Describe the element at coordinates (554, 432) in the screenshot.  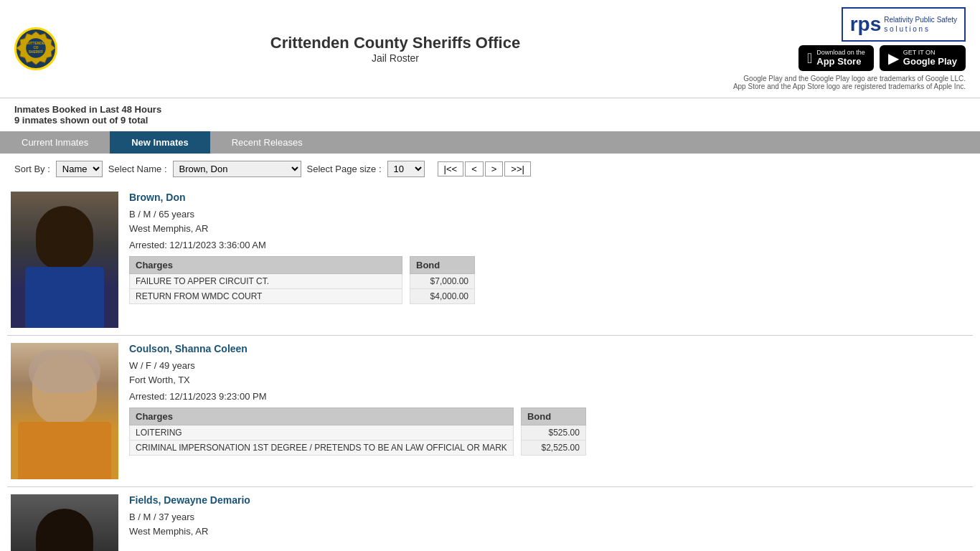
I see `bond-col: Bond $525.00 $2,525.00` at that location.